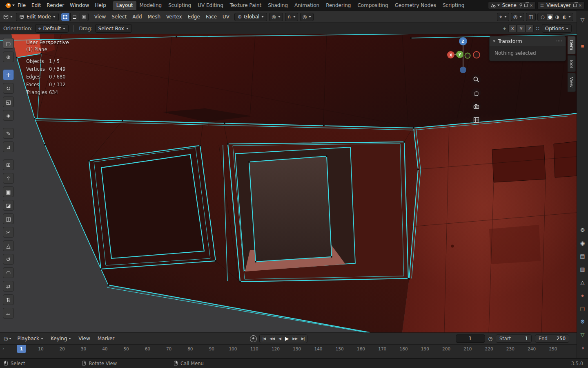  What do you see at coordinates (559, 41) in the screenshot?
I see `panel-grip-icon: ∷∷` at bounding box center [559, 41].